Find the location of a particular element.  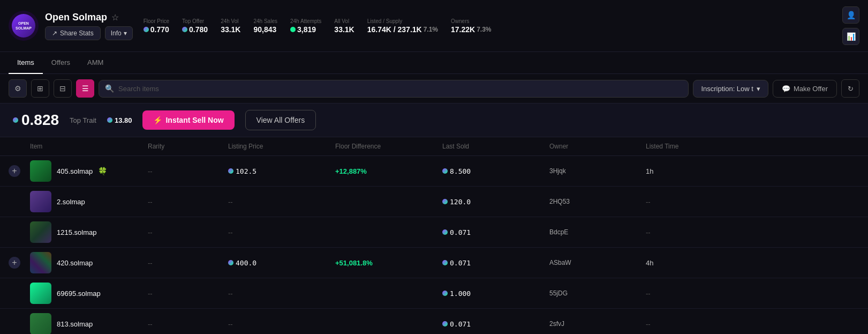

sell-bar: 0.828 Top Trait 13.80 ⚡ Instant Sell Now… is located at coordinates (434, 120).